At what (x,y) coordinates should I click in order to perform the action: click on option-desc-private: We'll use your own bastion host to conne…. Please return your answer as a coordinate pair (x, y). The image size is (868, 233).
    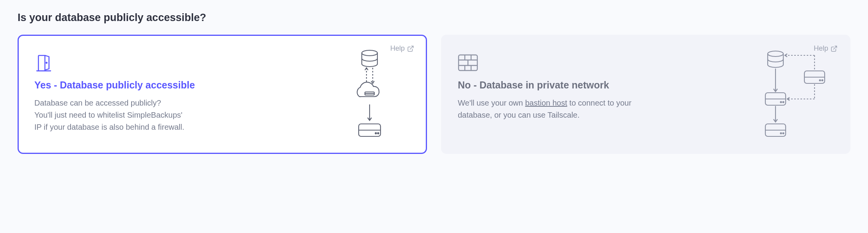
    Looking at the image, I should click on (548, 109).